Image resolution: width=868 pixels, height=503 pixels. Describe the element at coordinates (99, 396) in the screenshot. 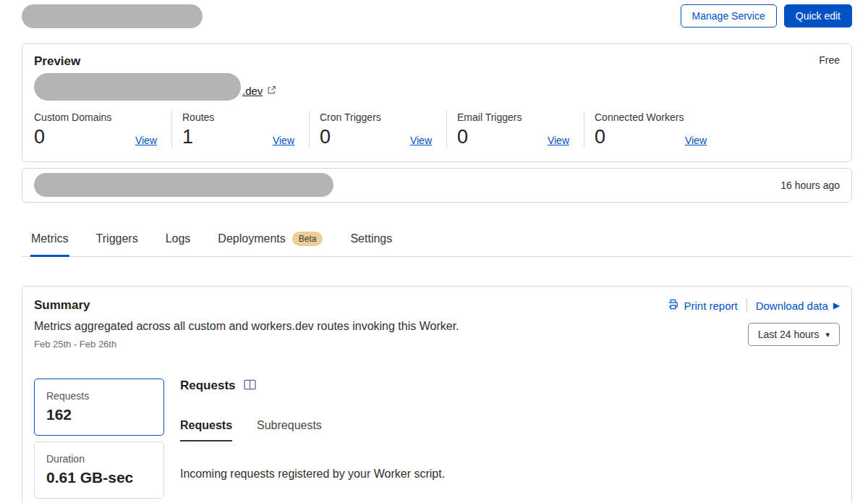

I see `metric-label: Requests` at that location.